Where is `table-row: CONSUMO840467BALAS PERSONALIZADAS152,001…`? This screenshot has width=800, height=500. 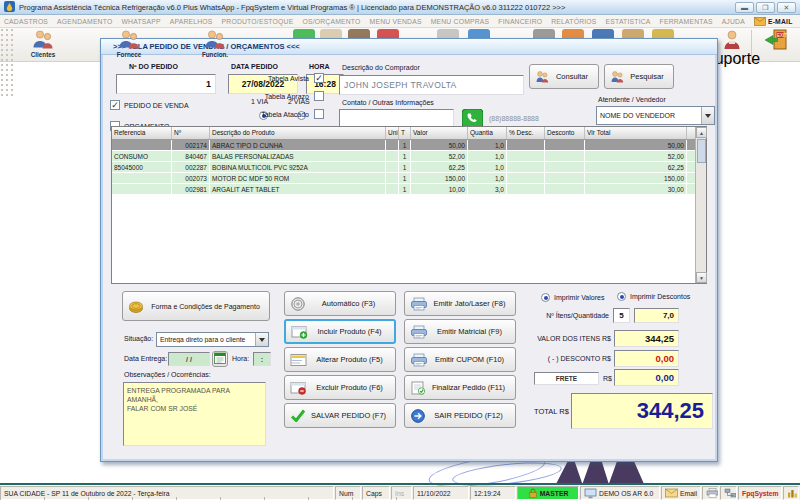 table-row: CONSUMO840467BALAS PERSONALIZADAS152,001… is located at coordinates (409, 156).